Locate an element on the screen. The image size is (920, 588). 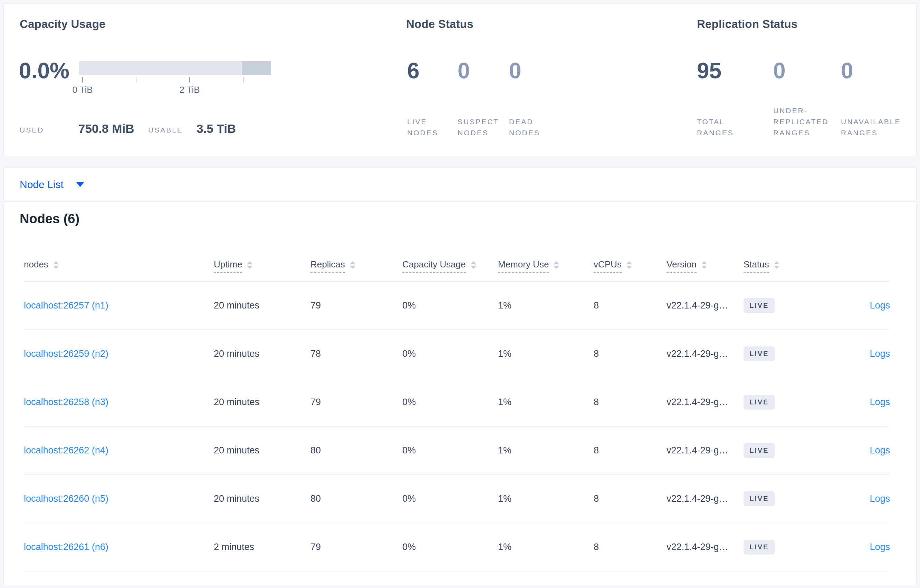
node-list-selector-bar: Node List is located at coordinates (460, 184).